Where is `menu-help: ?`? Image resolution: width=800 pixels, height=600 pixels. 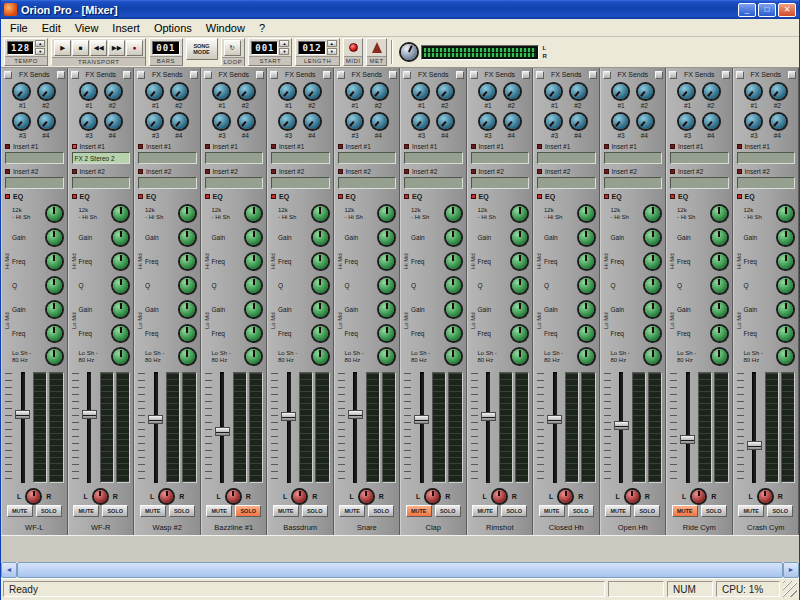
menu-help: ? is located at coordinates (262, 28).